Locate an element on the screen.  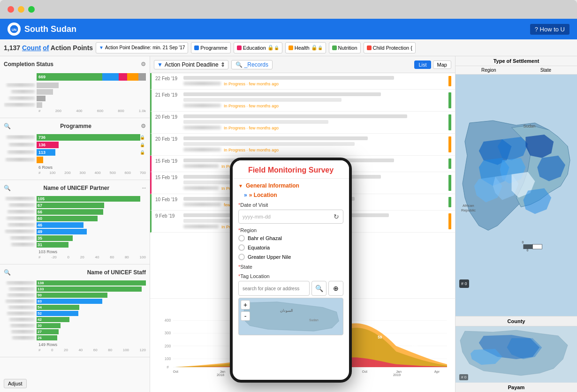
mobile-content: General Information » » Location *Date o… is located at coordinates (291, 279).